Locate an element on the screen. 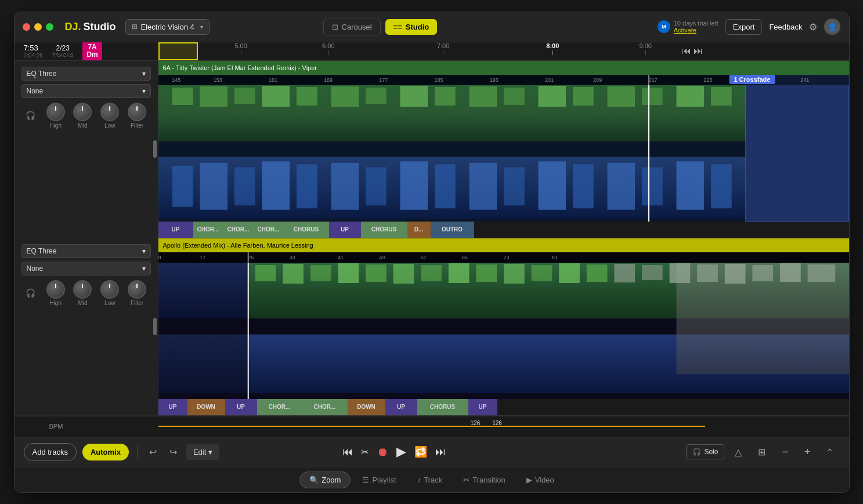  activate-link: Activate is located at coordinates (696, 30).